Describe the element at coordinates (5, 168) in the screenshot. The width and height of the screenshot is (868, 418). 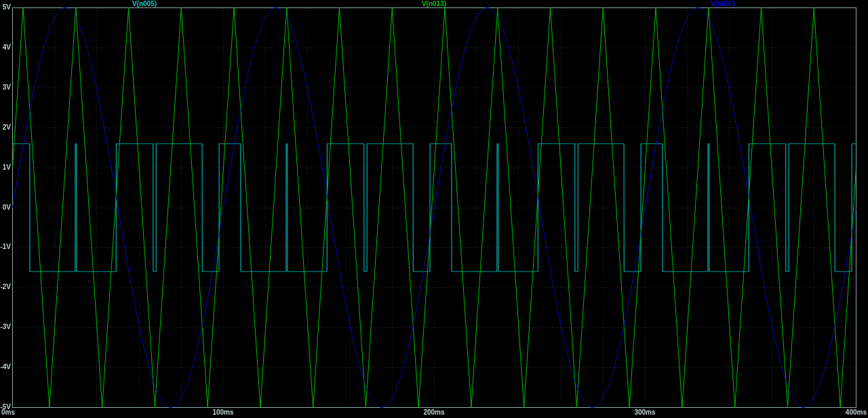
I see `y-tick-label: 1V` at that location.